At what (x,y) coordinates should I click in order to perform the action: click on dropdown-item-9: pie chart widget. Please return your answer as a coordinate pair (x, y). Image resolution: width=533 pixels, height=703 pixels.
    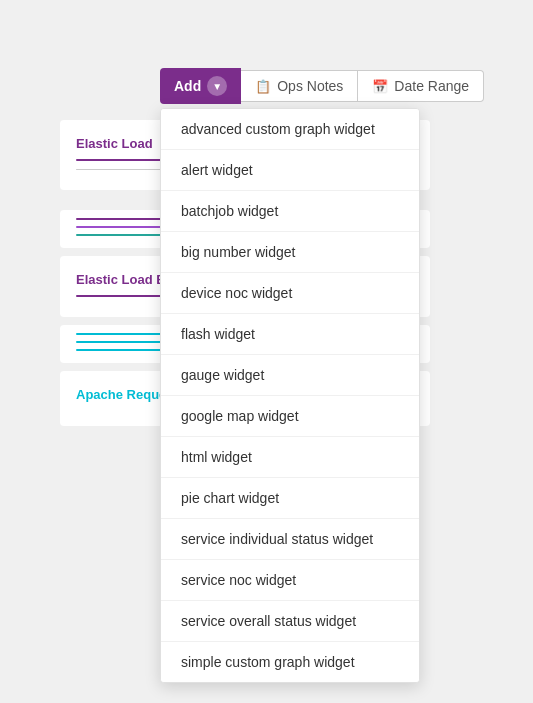
    Looking at the image, I should click on (290, 498).